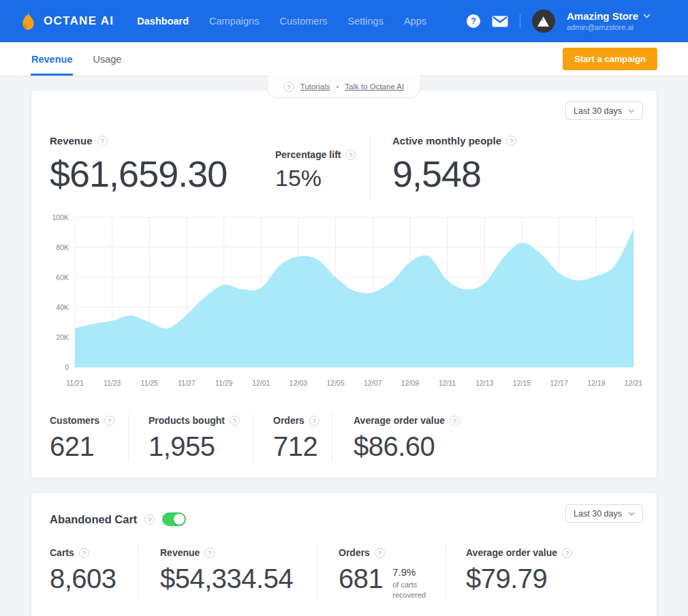 This screenshot has height=616, width=688. What do you see at coordinates (179, 519) in the screenshot?
I see `toggle-knob` at bounding box center [179, 519].